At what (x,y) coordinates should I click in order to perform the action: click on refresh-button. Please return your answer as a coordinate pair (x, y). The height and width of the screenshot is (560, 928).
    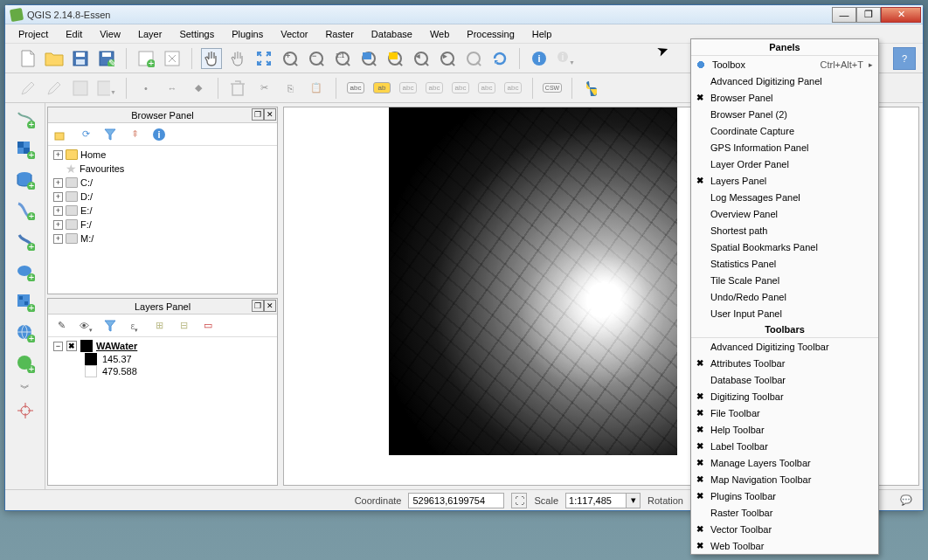
    Looking at the image, I should click on (500, 59).